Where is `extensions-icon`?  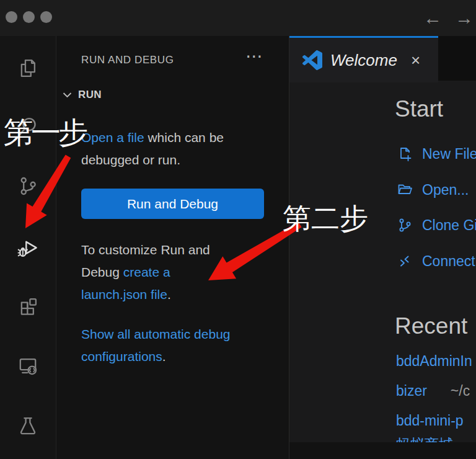
extensions-icon is located at coordinates (28, 307).